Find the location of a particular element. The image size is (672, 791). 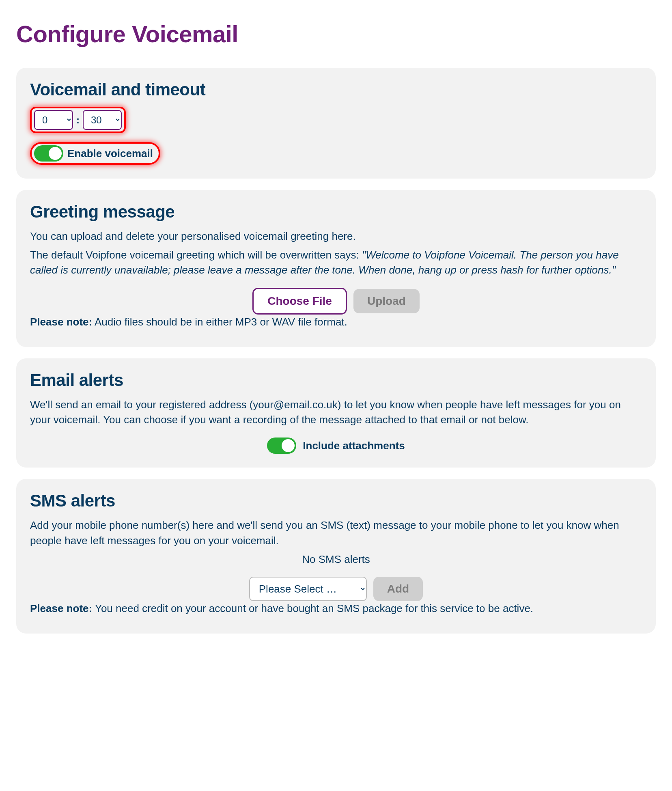

greeting-intro-line1: You can upload and delete your personali… is located at coordinates (336, 237).